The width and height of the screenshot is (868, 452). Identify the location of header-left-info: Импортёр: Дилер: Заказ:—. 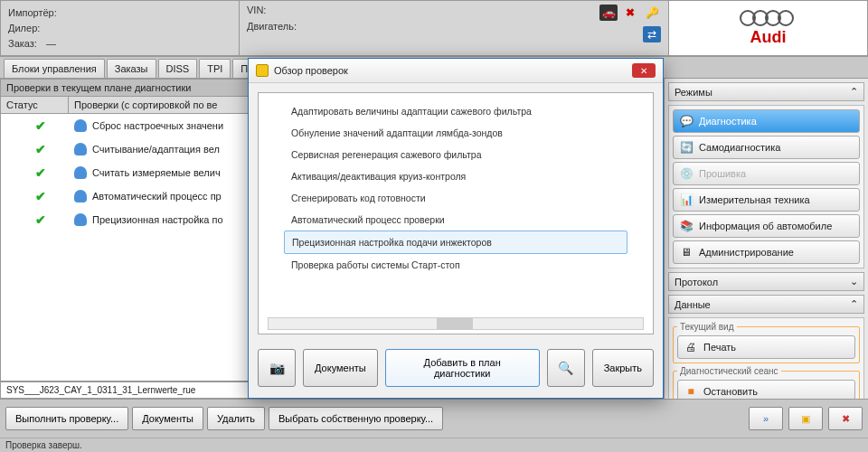
(119, 28).